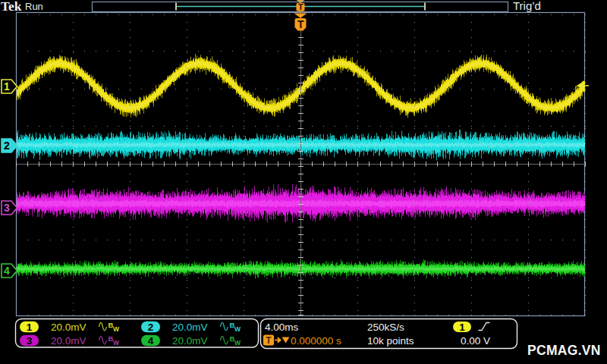 This screenshot has width=607, height=364. Describe the element at coordinates (316, 341) in the screenshot. I see `svg-text: 0.000000 s` at that location.